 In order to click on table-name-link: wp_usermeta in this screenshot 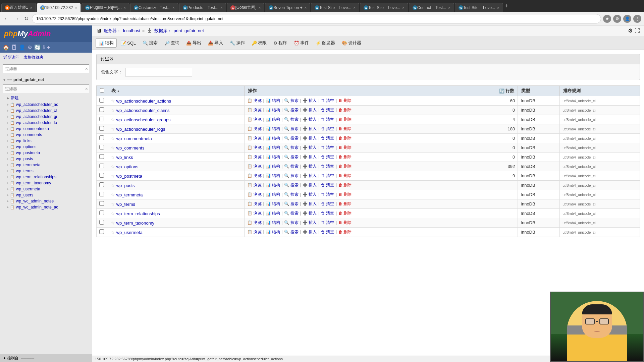, I will do `click(129, 233)`.